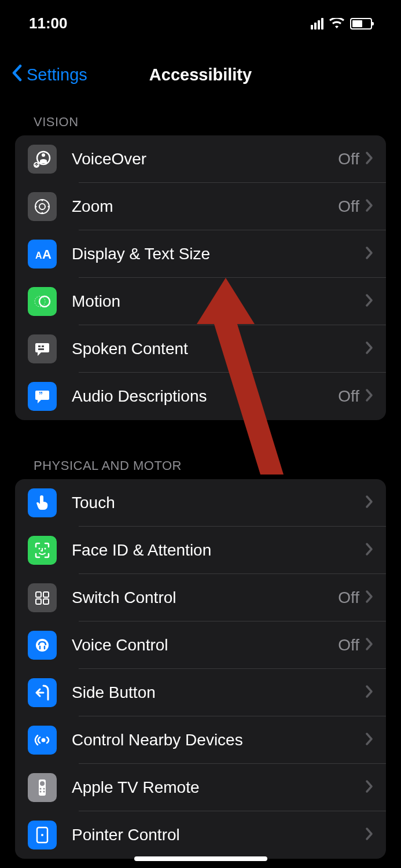 The width and height of the screenshot is (401, 868). What do you see at coordinates (200, 645) in the screenshot?
I see `row-voice-control: Voice Control Off` at bounding box center [200, 645].